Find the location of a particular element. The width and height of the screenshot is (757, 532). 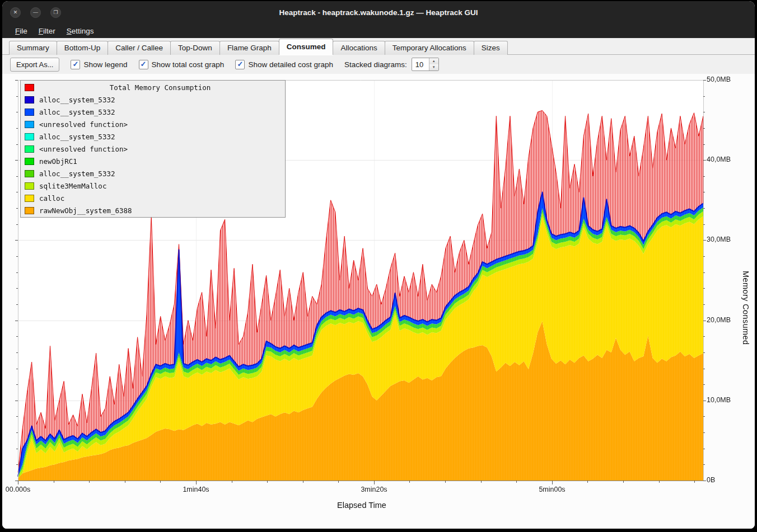

menu-settings-accel: S is located at coordinates (69, 31).